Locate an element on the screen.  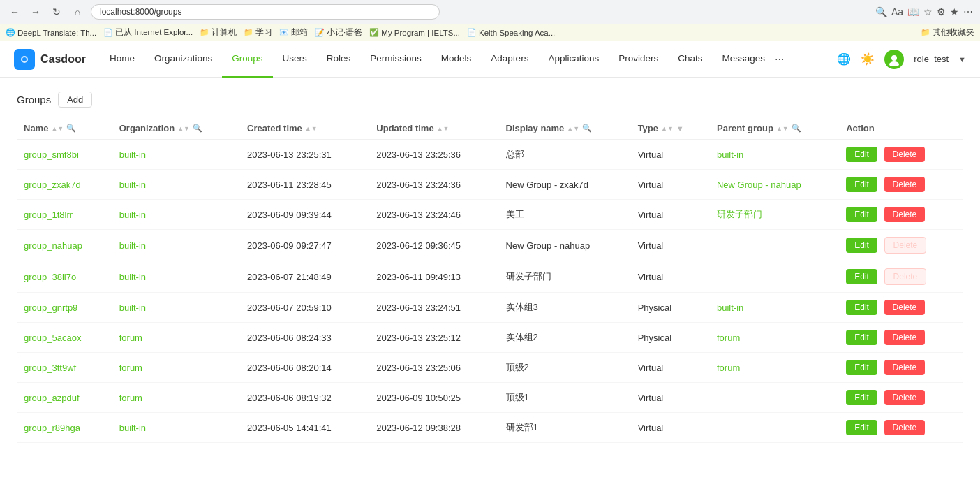
display-search-icon: 🔍 is located at coordinates (587, 129).